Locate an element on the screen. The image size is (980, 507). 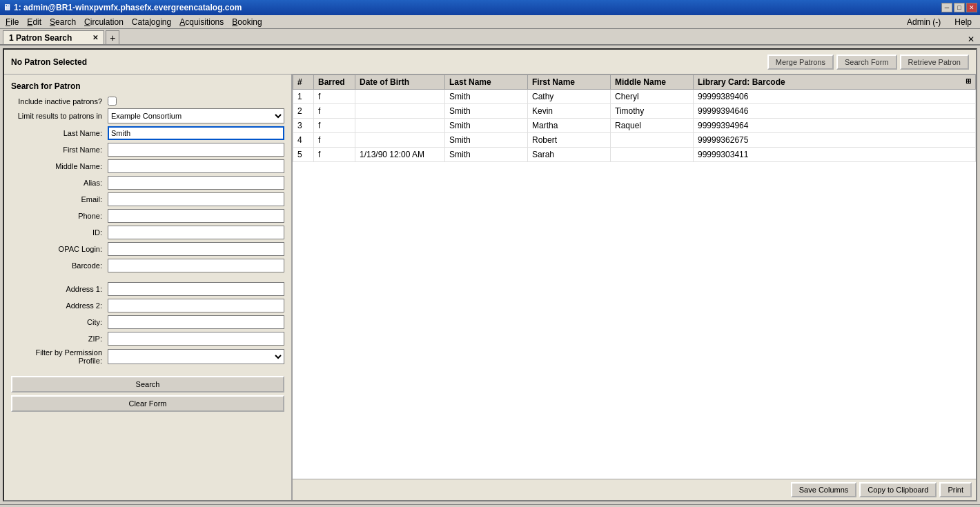
cell-num: 5 is located at coordinates (304, 155).